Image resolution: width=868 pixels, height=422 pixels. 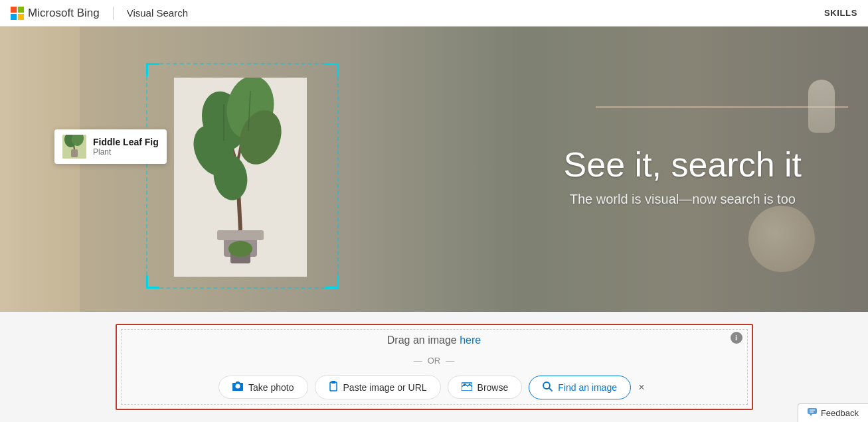 What do you see at coordinates (333, 387) in the screenshot?
I see `paste-icon` at bounding box center [333, 387].